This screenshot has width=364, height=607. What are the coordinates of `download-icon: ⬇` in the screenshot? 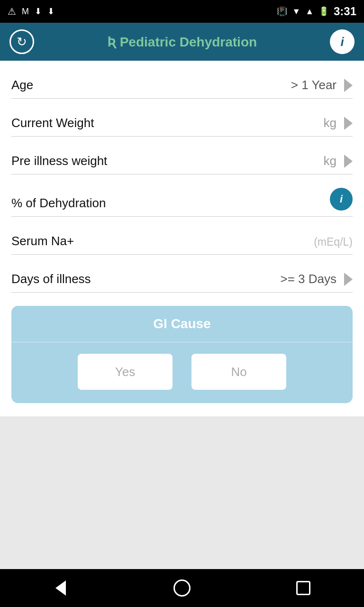 It's located at (38, 11).